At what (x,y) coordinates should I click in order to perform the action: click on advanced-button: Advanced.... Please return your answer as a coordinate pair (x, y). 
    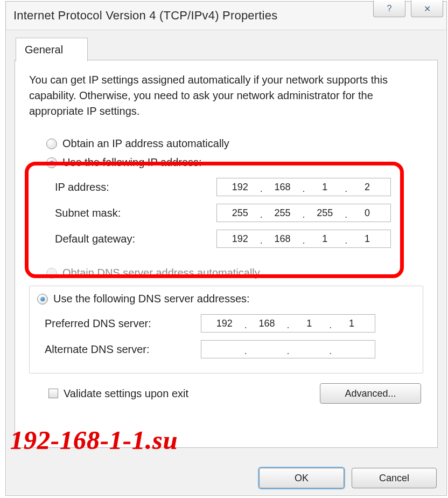
    Looking at the image, I should click on (370, 393).